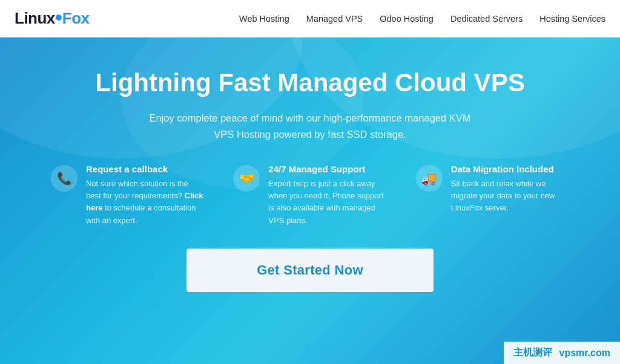  Describe the element at coordinates (533, 353) in the screenshot. I see `watermark-chinese: 主机测评` at that location.